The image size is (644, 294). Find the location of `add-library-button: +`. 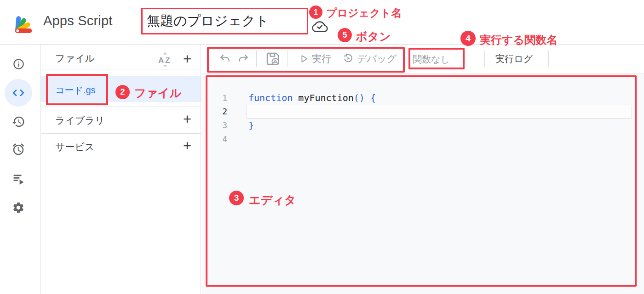

add-library-button: + is located at coordinates (187, 119).